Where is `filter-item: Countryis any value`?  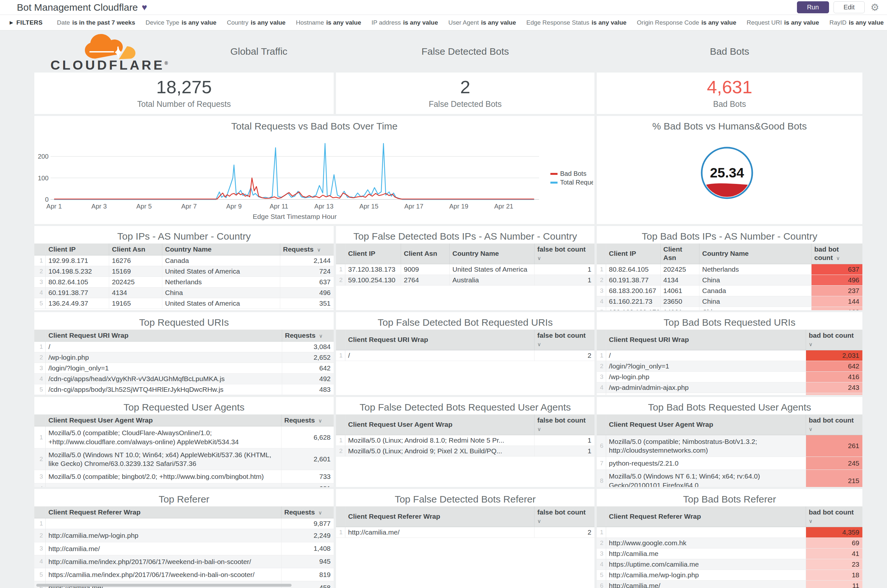
filter-item: Countryis any value is located at coordinates (256, 22).